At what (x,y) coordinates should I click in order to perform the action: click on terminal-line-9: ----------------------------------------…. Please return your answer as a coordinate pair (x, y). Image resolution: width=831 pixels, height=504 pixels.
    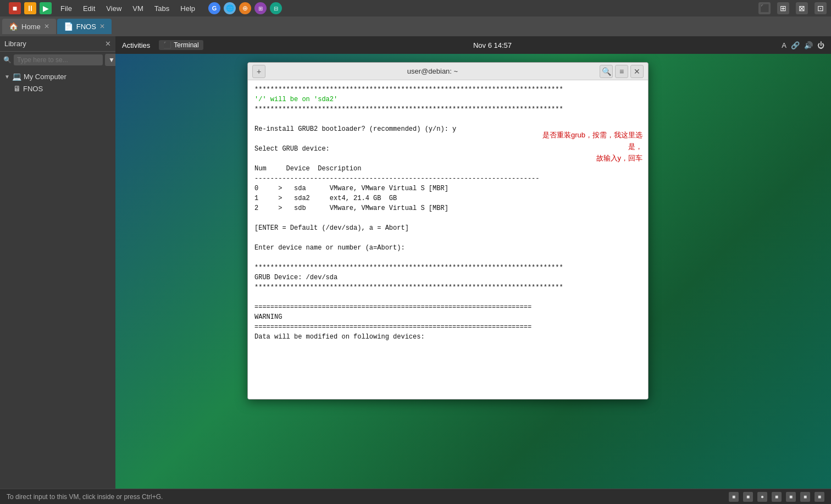
    Looking at the image, I should click on (448, 179).